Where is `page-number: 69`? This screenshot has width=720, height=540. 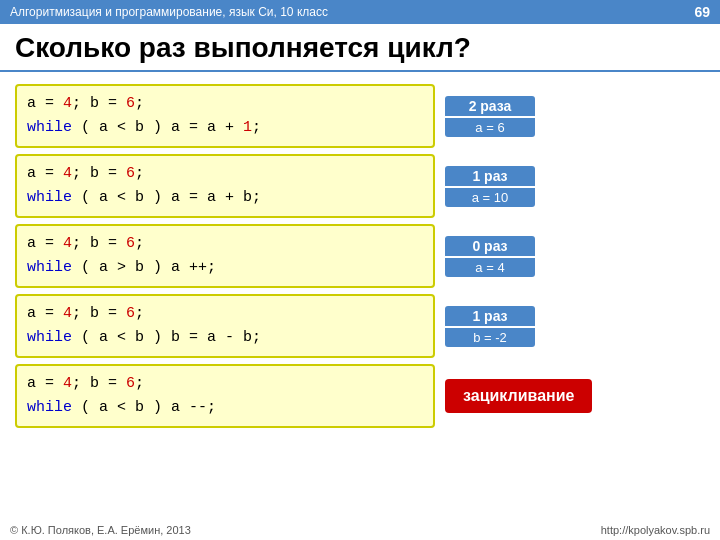
page-number: 69 is located at coordinates (702, 12).